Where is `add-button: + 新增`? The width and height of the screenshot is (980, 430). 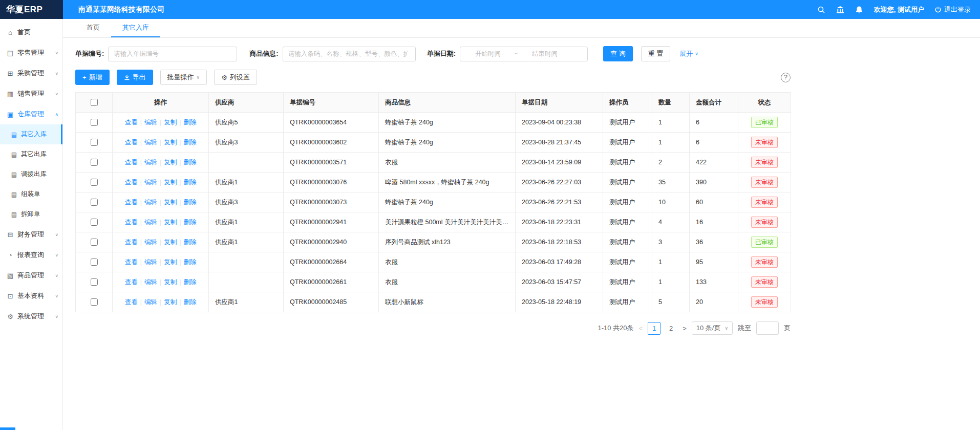
add-button: + 新增 is located at coordinates (92, 77).